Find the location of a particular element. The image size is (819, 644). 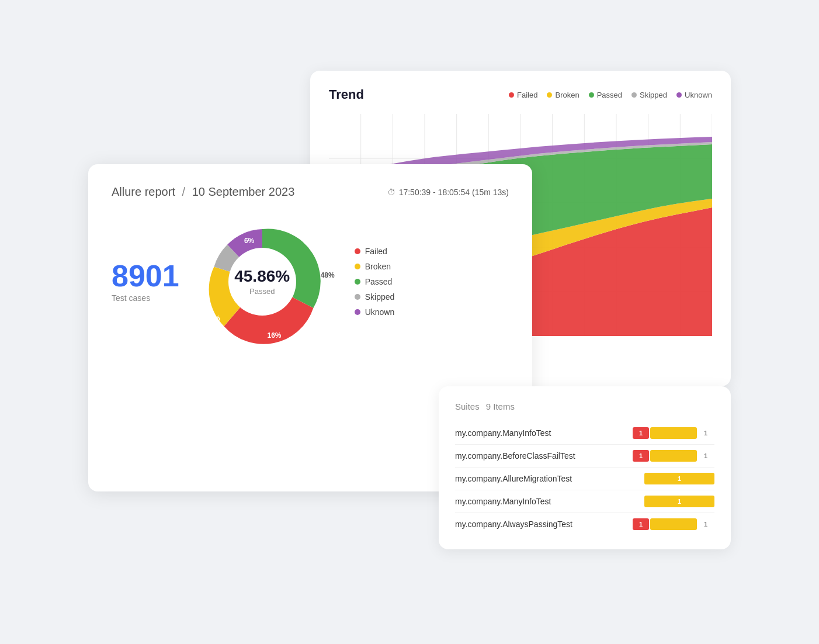

chart-skipped-label: Skipped is located at coordinates (380, 297).